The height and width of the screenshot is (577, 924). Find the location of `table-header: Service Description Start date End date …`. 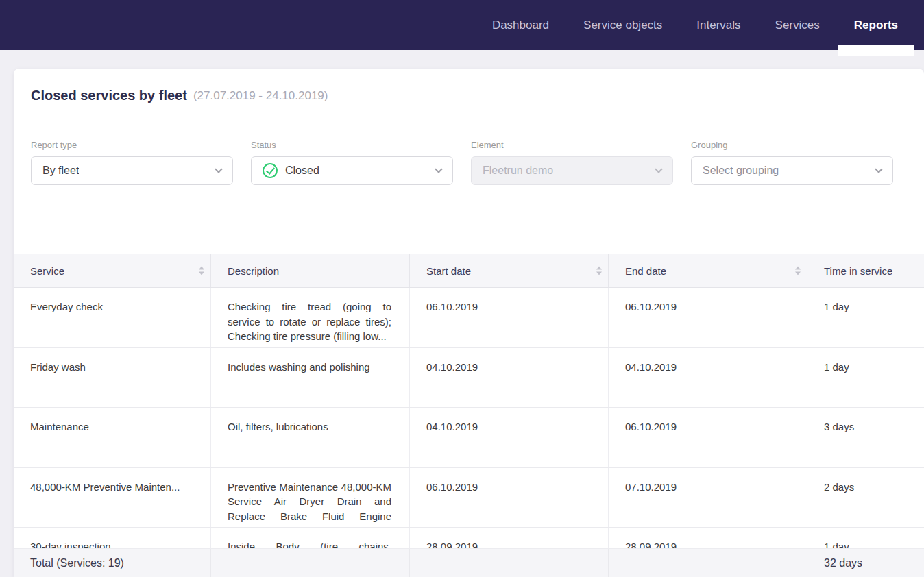

table-header: Service Description Start date End date … is located at coordinates (469, 271).